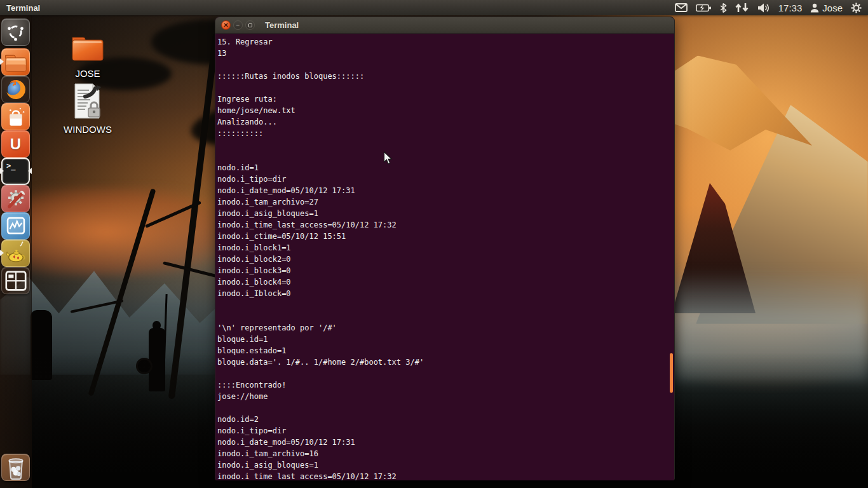  Describe the element at coordinates (88, 109) in the screenshot. I see `desktop-icon-windows: WINDOWS` at that location.